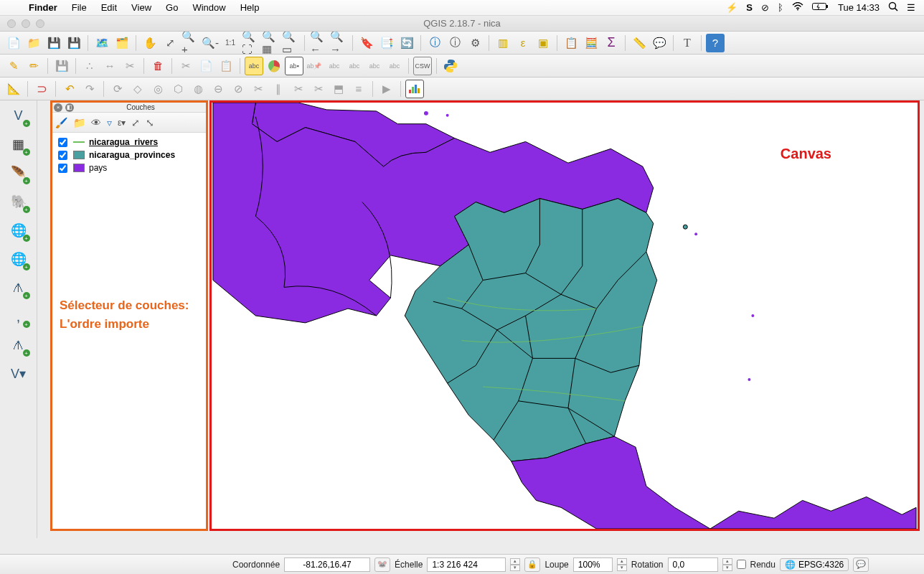 The image size is (924, 574). Describe the element at coordinates (911, 7) in the screenshot. I see `notifications-icon: ☰` at that location.